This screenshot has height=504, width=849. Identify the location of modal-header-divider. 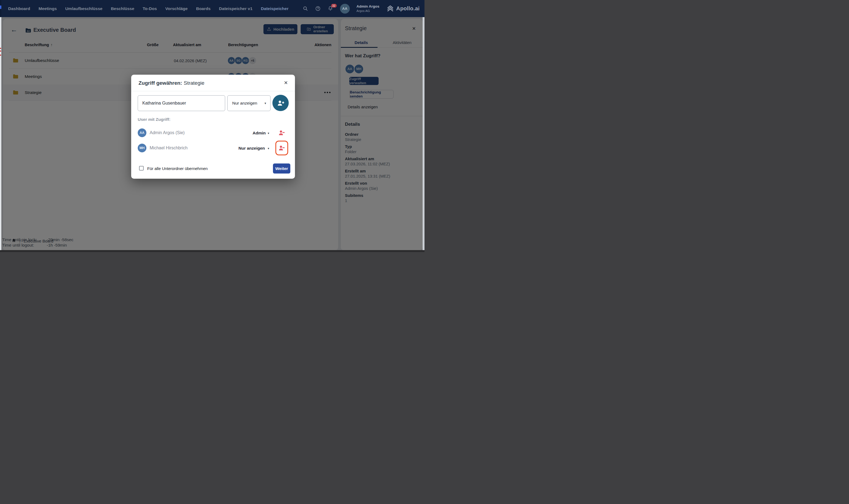
(213, 91).